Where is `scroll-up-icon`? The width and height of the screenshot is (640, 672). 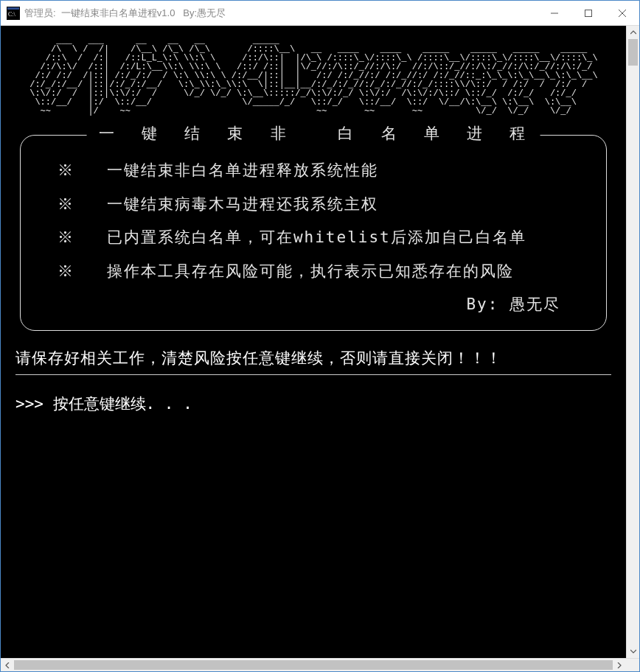 scroll-up-icon is located at coordinates (633, 32).